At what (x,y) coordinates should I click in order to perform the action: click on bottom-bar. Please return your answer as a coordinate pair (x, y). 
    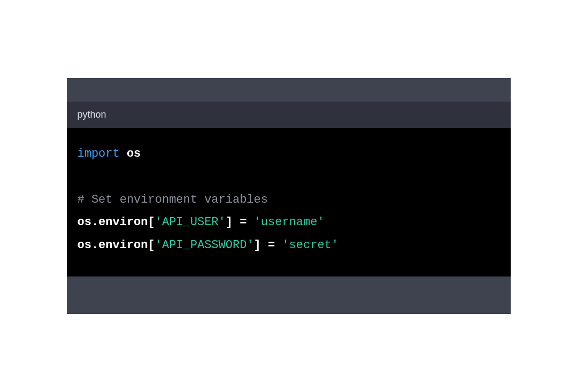
    Looking at the image, I should click on (289, 295).